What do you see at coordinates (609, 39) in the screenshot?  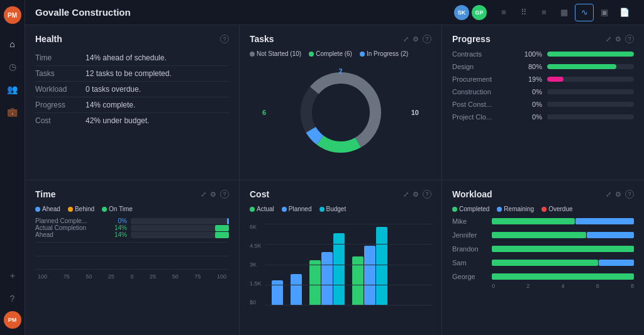 I see `progress-expand-icon: ⤢` at bounding box center [609, 39].